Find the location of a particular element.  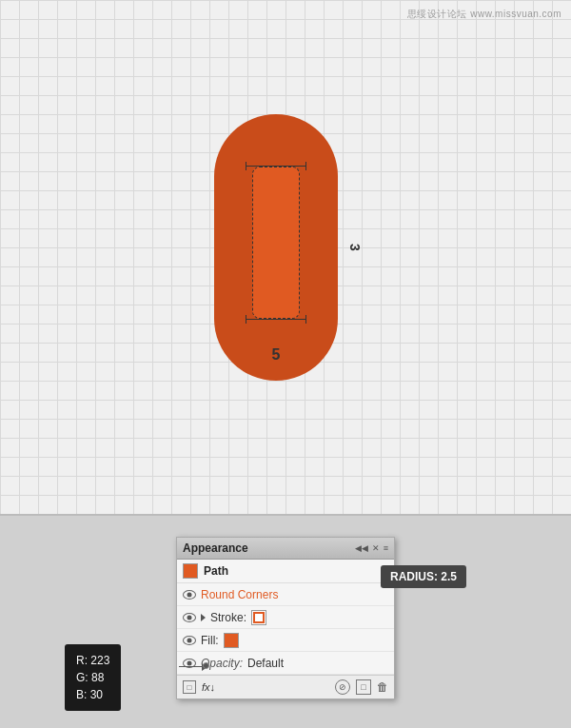

stroke-row: Stroke: is located at coordinates (286, 618).